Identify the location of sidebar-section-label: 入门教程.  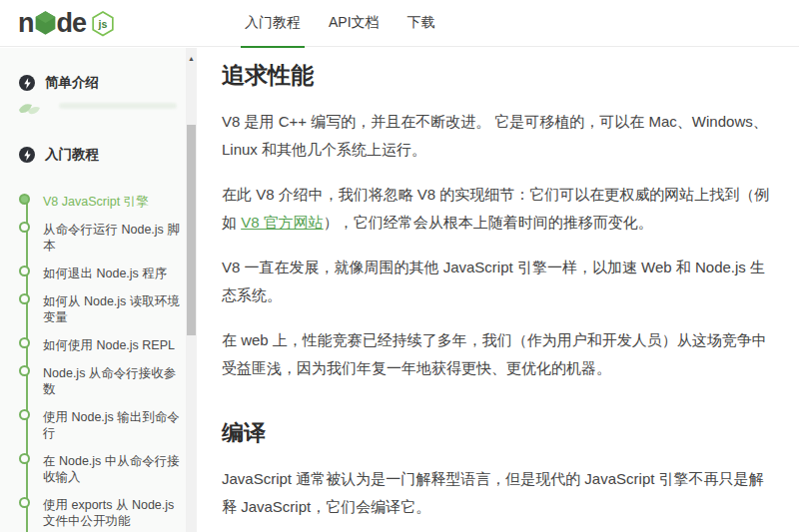
(72, 155).